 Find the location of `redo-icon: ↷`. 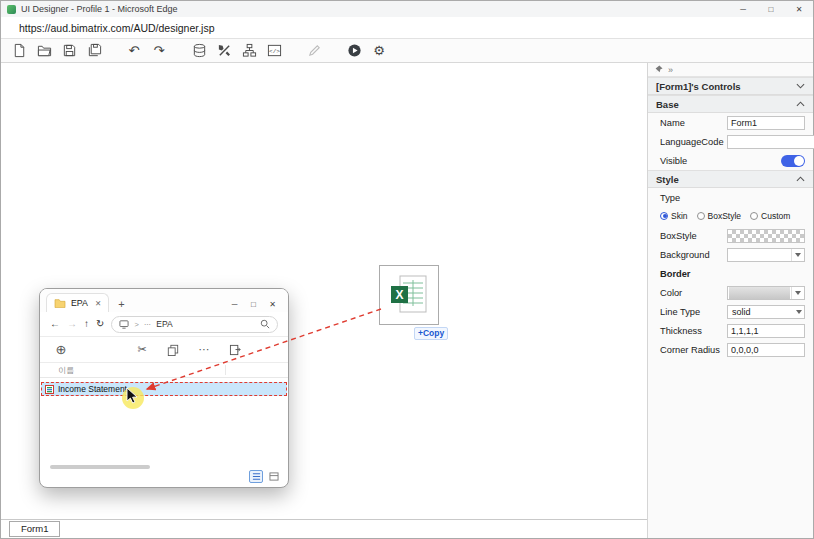

redo-icon: ↷ is located at coordinates (159, 51).